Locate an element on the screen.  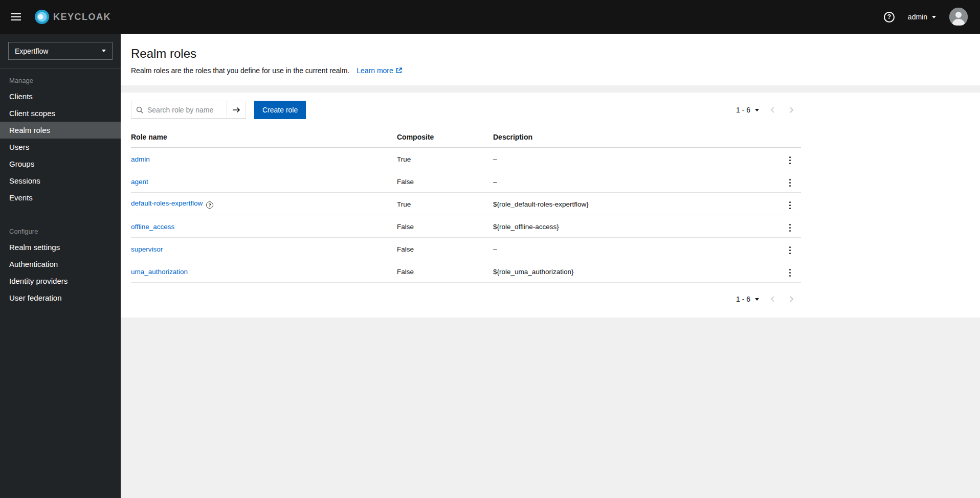
pagination-top: 1 - 6 is located at coordinates (766, 110).